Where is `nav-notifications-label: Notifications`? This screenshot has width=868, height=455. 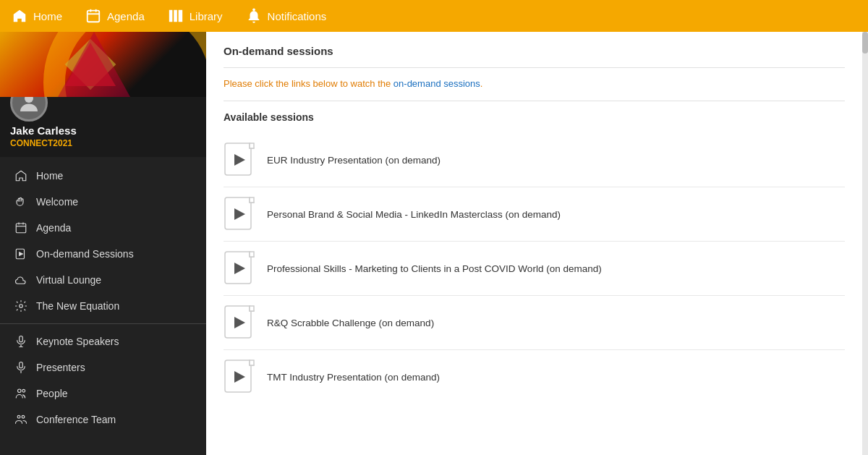 nav-notifications-label: Notifications is located at coordinates (297, 16).